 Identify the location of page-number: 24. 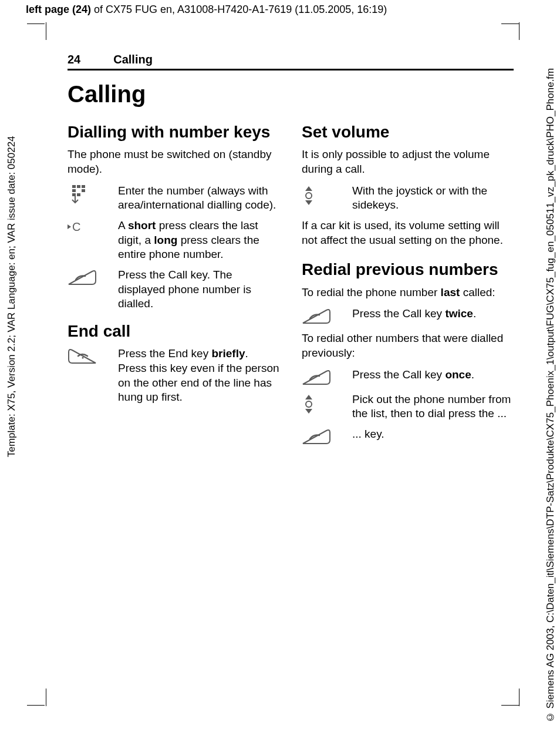
(74, 60).